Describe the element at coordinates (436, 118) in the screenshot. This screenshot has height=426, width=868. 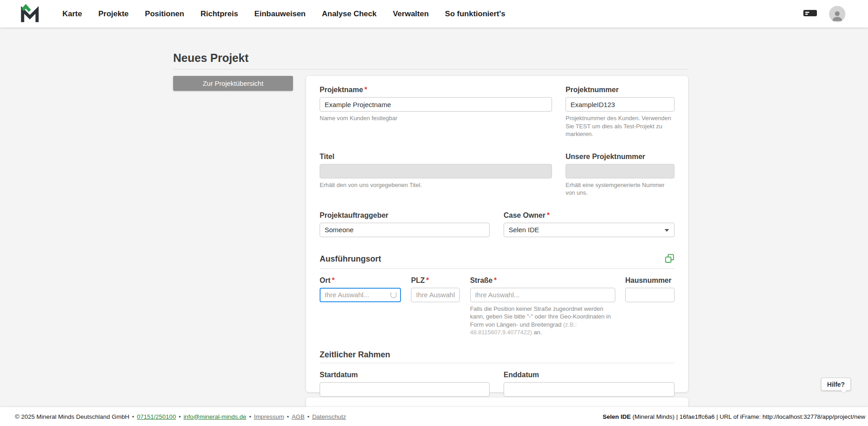
I see `projektname-helper: Name vom Kunden festlegbar` at that location.